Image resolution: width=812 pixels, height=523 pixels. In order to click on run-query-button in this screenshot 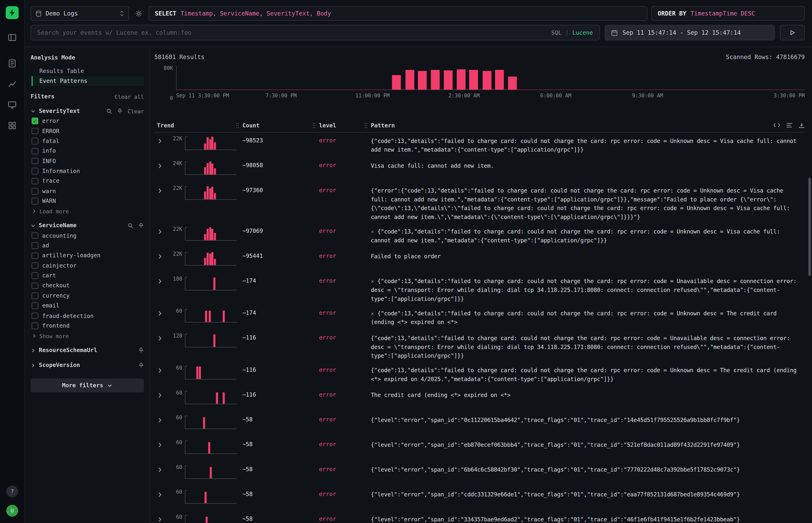, I will do `click(792, 33)`.